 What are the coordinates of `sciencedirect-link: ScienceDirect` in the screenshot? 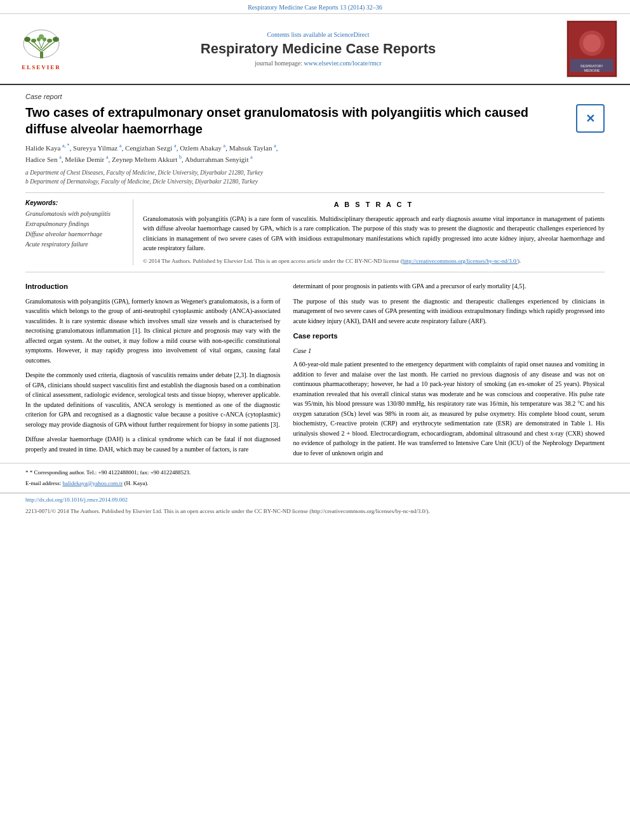 It's located at (351, 34).